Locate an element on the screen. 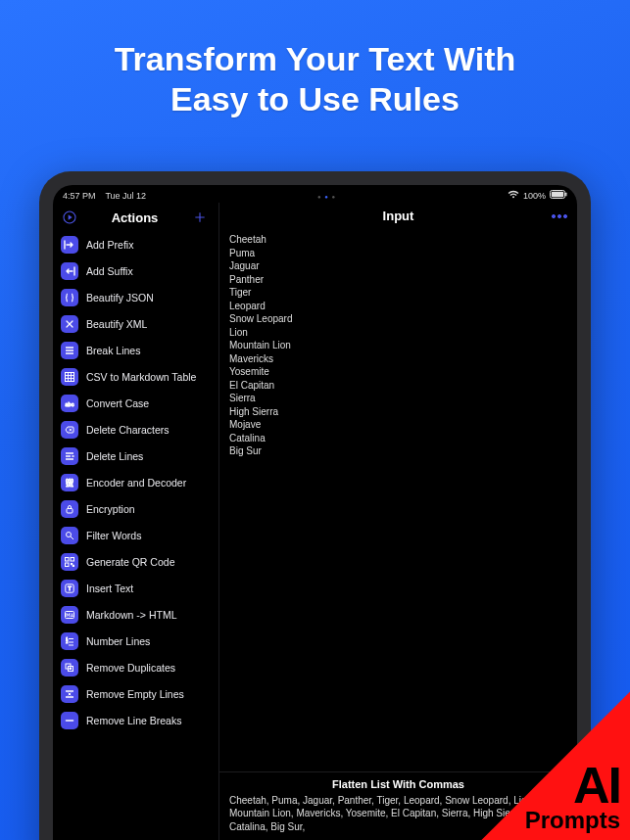  input-line: Catalina is located at coordinates (398, 439).